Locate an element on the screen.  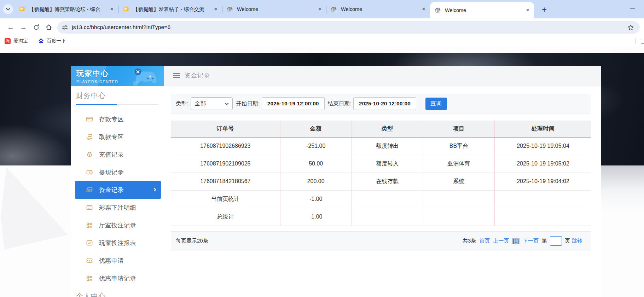
end-date-input is located at coordinates (385, 104).